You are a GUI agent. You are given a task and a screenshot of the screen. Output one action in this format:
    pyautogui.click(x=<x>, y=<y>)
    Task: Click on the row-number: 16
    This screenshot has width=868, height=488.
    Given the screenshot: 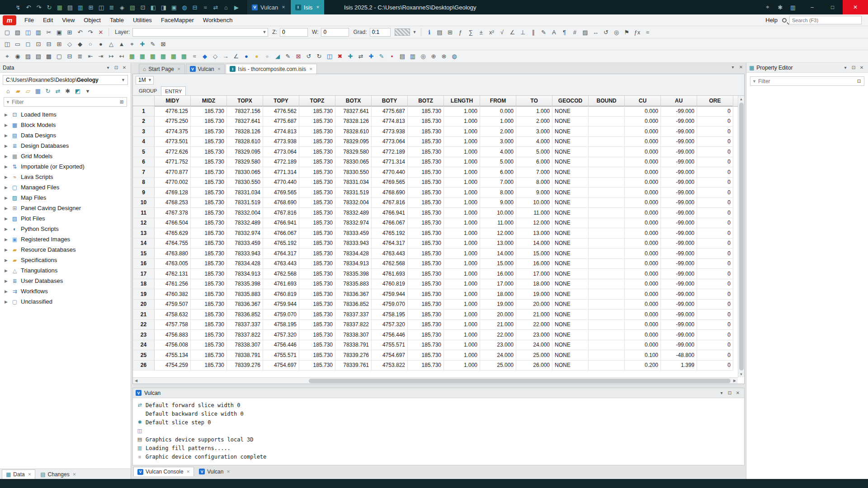 What is the action you would take?
    pyautogui.click(x=144, y=264)
    